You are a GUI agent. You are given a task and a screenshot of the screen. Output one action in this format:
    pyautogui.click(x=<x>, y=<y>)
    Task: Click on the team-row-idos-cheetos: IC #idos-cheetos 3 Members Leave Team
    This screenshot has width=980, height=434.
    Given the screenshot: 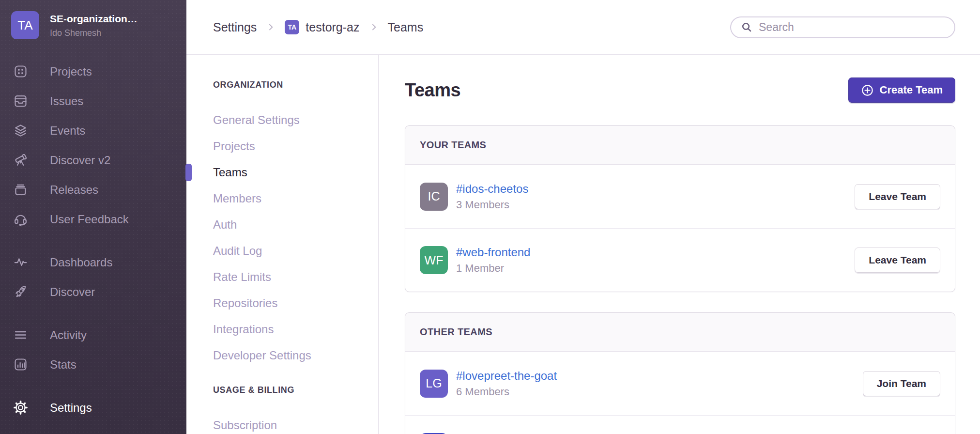 What is the action you would take?
    pyautogui.click(x=680, y=197)
    